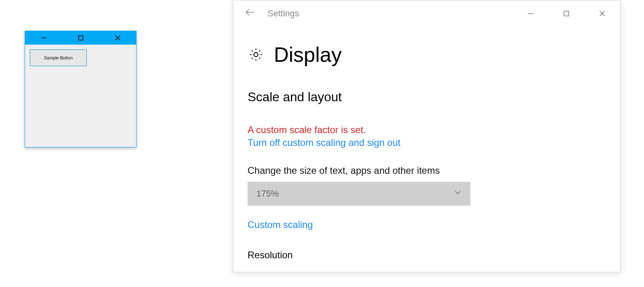 The image size is (644, 287). Describe the element at coordinates (80, 38) in the screenshot. I see `sample-app-titlebar` at that location.